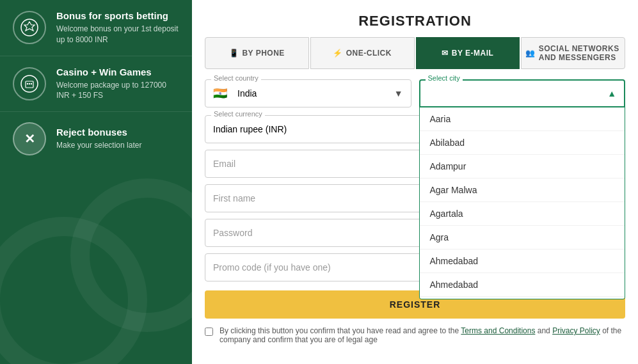  Describe the element at coordinates (444, 78) in the screenshot. I see `city-label: Select city` at that location.